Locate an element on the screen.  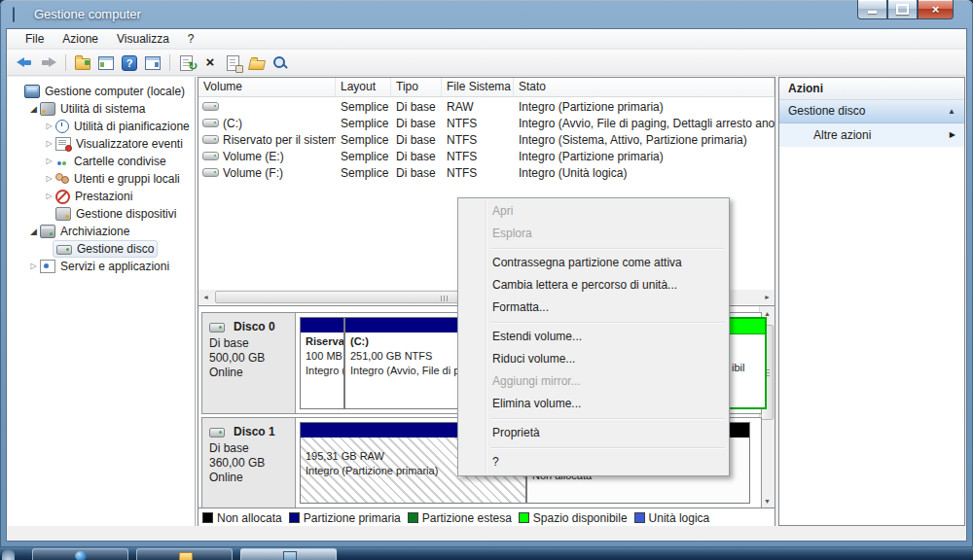
title-bar: Gestione computer × is located at coordinates (486, 15).